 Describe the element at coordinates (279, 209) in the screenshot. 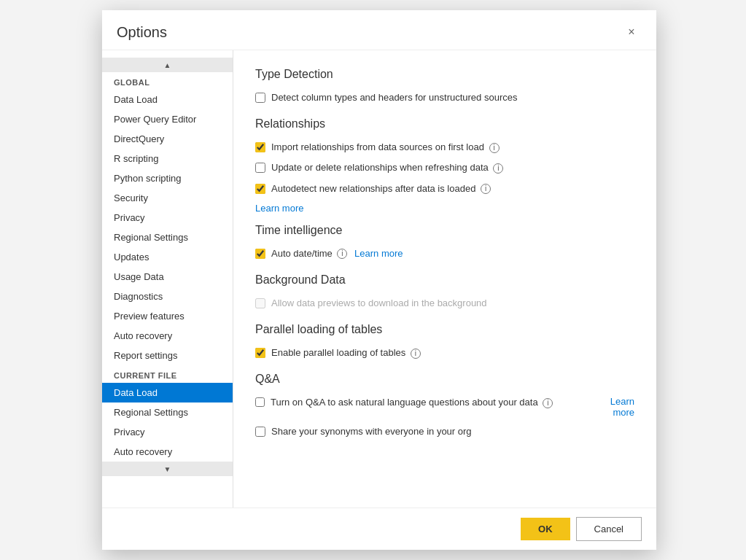

I see `relationships-learn-more-link: Learn more` at that location.